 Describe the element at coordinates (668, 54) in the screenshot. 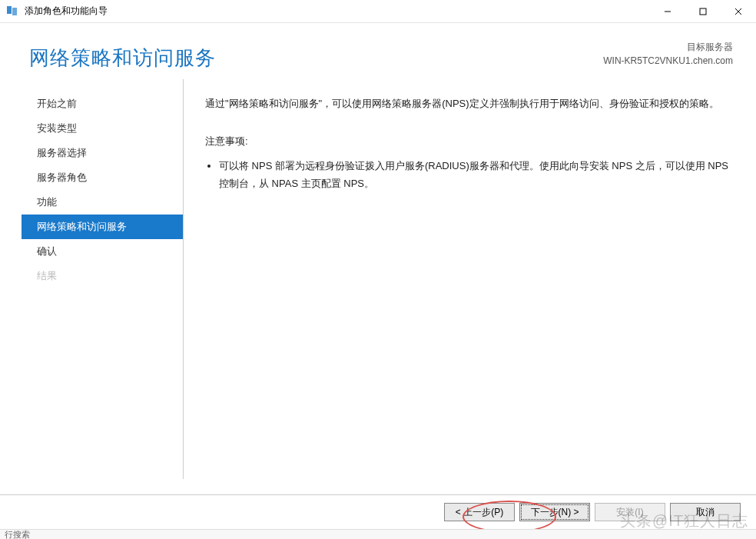

I see `target-info: 目标服务器 WIN-KR5TC2VNKU1.chen.com` at that location.